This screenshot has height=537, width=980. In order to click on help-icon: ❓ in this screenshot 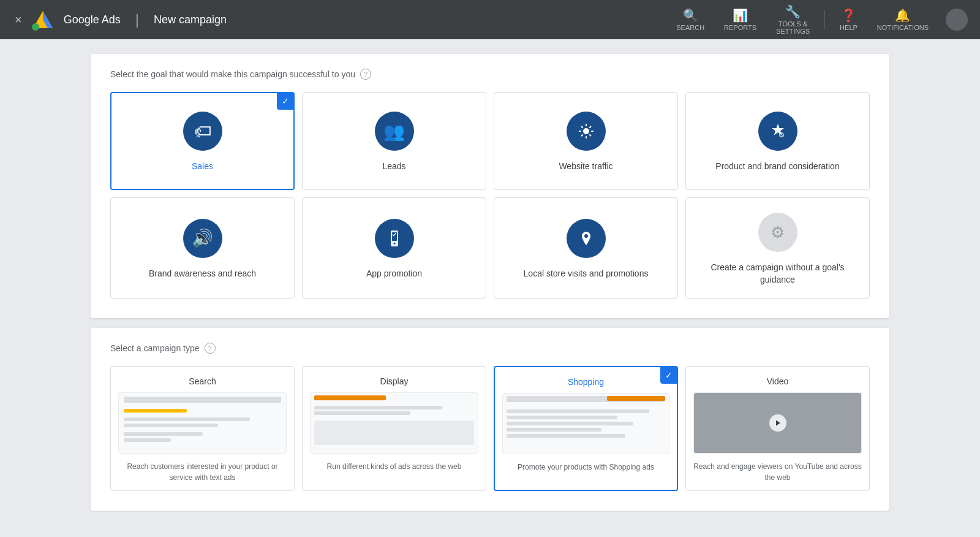, I will do `click(849, 15)`.